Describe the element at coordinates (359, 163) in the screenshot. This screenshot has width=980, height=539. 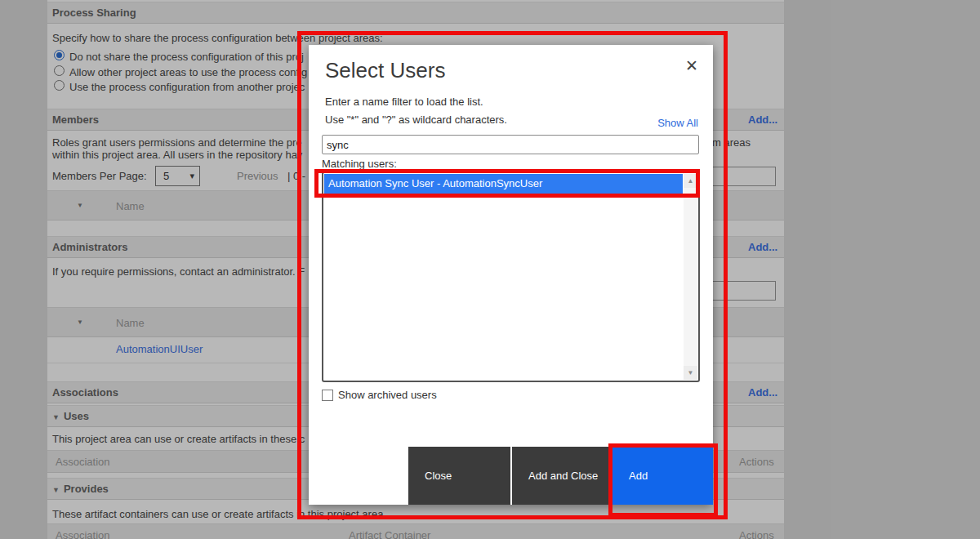
I see `matching-users-label: Matching users:` at that location.